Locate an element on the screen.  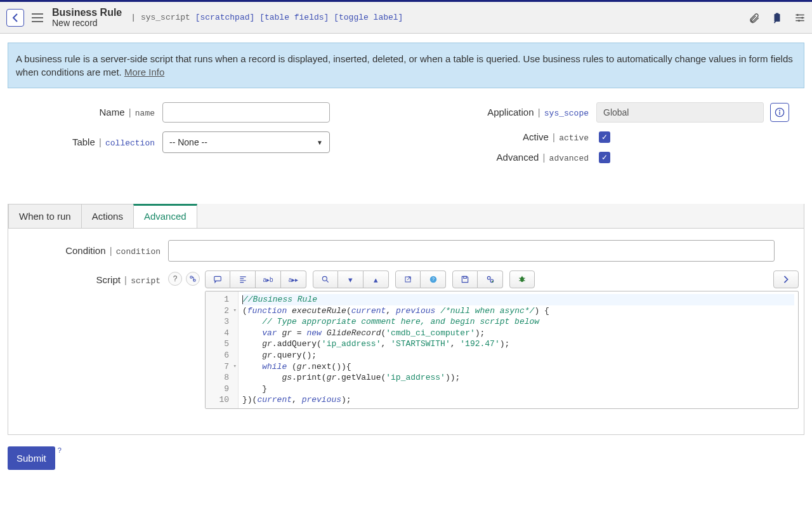
script-help-icon: ? is located at coordinates (175, 279).